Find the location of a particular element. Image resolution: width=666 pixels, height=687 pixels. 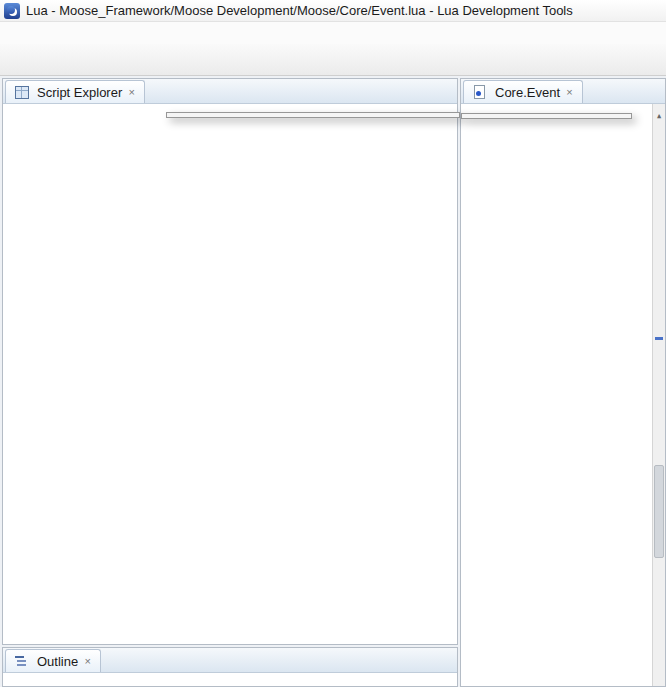

tab-script-explorer-label: Script Explorer is located at coordinates (80, 92).